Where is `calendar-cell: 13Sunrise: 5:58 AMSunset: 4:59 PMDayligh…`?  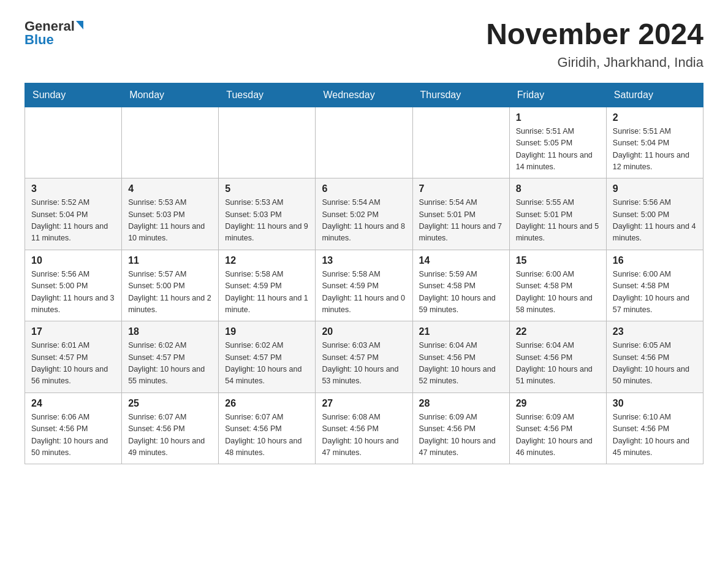
calendar-cell: 13Sunrise: 5:58 AMSunset: 4:59 PMDayligh… is located at coordinates (364, 286).